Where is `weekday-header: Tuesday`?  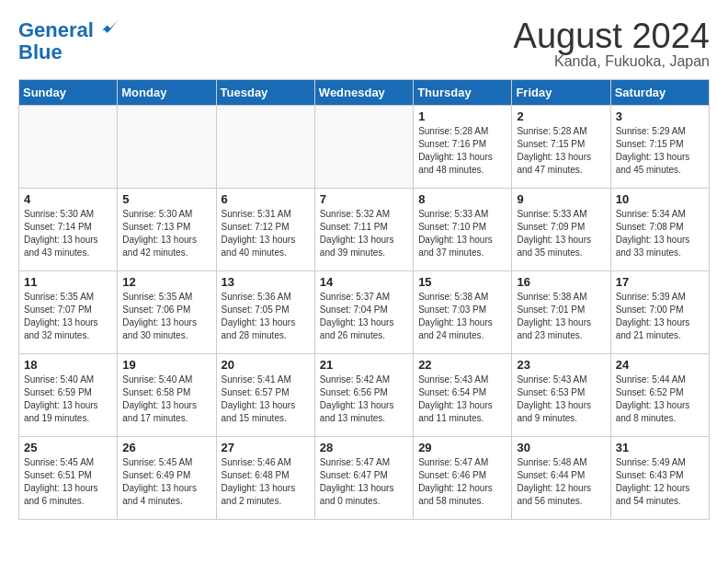 weekday-header: Tuesday is located at coordinates (265, 93).